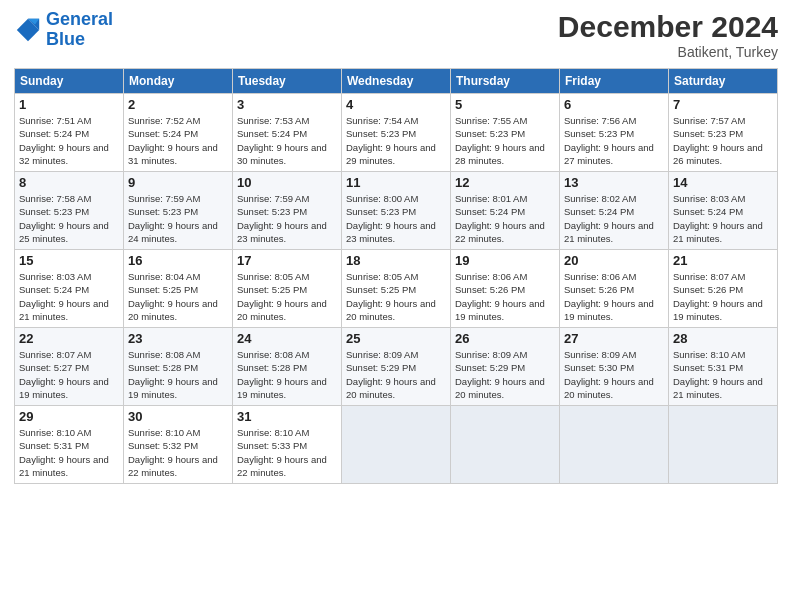 Image resolution: width=792 pixels, height=612 pixels. I want to click on table-row: 15 Sunrise: 8:03 AMSunset: 5:24 PMDaylig…, so click(70, 289).